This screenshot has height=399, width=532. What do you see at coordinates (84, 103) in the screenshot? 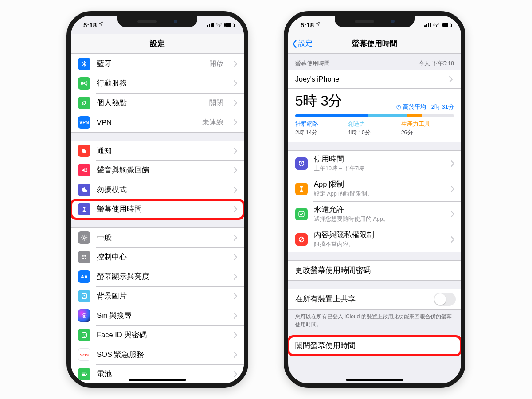
I see `hotspot-icon` at bounding box center [84, 103].